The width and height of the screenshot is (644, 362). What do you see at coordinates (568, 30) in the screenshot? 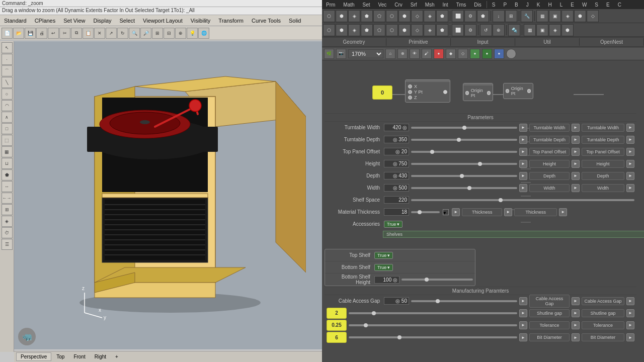
I see `gh-btn-r2-19: ⬢` at bounding box center [568, 30].